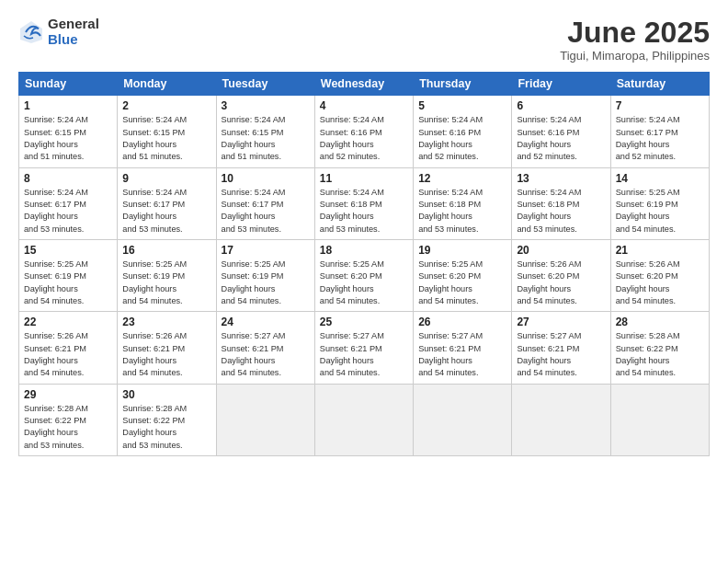 This screenshot has width=728, height=563. What do you see at coordinates (364, 85) in the screenshot?
I see `calendar-header-row: Sunday Monday Tuesday Wednesday Thursday…` at bounding box center [364, 85].